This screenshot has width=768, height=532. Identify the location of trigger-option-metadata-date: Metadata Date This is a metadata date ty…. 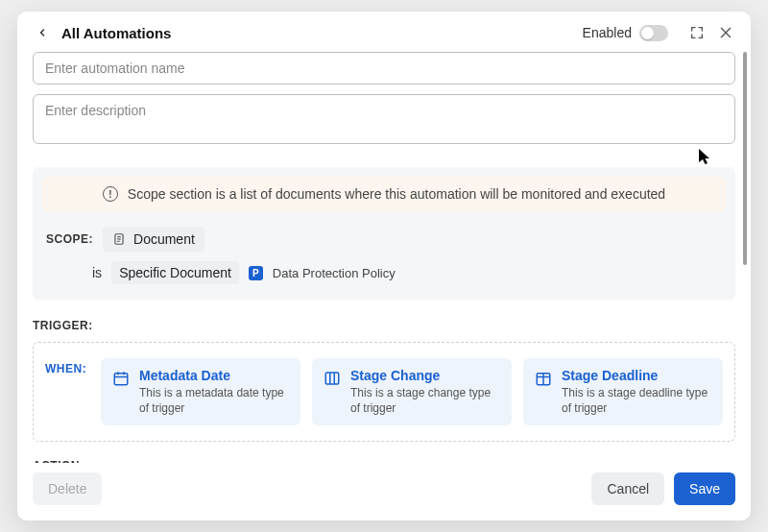
(201, 392).